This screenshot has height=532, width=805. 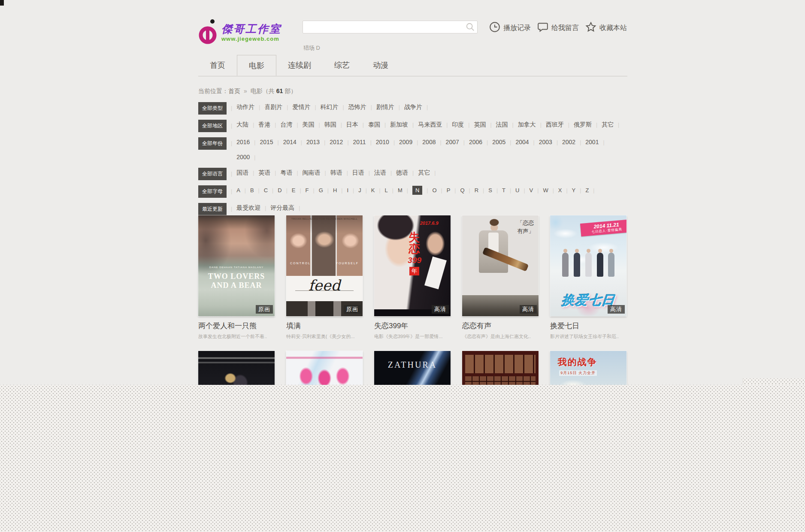 I want to click on type-option: 爱情片, so click(x=306, y=107).